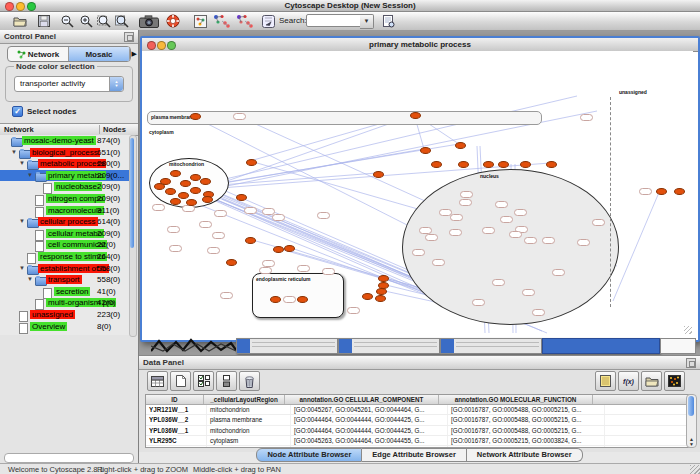  Describe the element at coordinates (66, 222) in the screenshot. I see `tree-row: ▼cellular process614(0)` at that location.